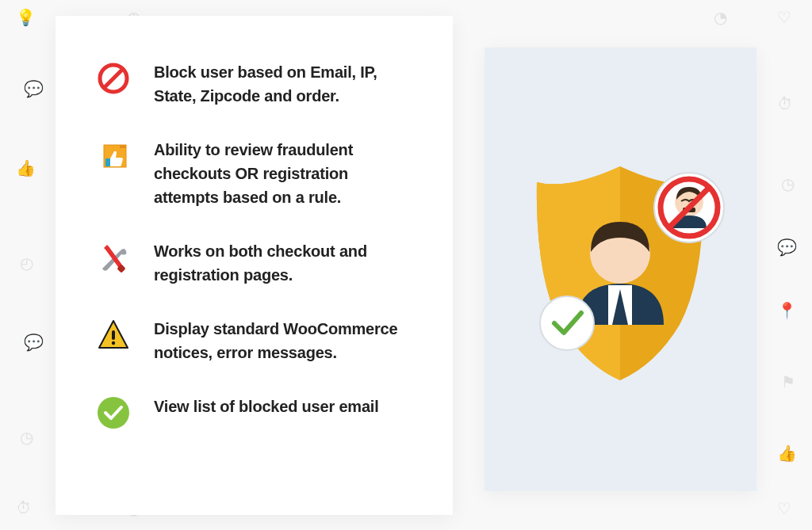 The image size is (812, 530). Describe the element at coordinates (113, 156) in the screenshot. I see `thumbs-up-icon` at that location.